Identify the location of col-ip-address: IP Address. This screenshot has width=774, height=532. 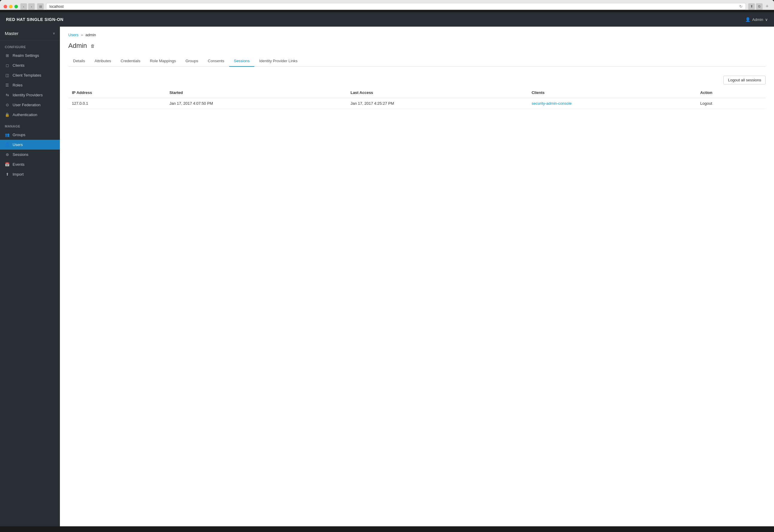
(117, 93).